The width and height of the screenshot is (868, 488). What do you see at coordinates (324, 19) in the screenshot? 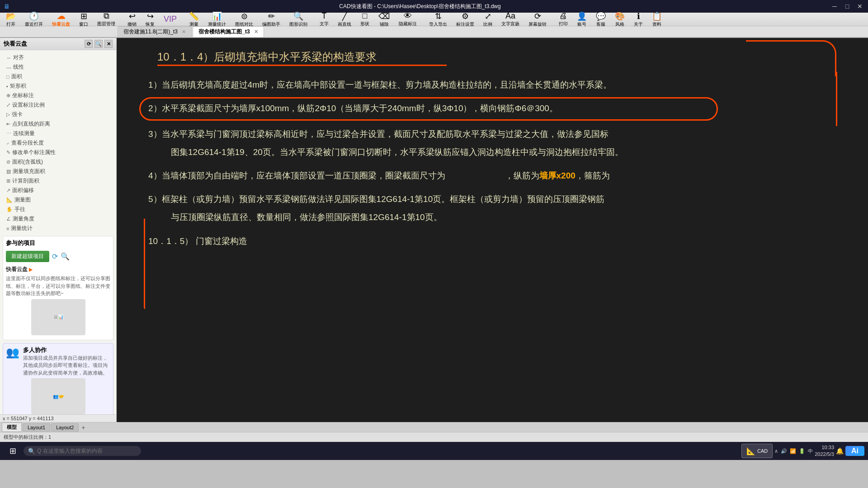
I see `ribbon-text: T 文字` at bounding box center [324, 19].